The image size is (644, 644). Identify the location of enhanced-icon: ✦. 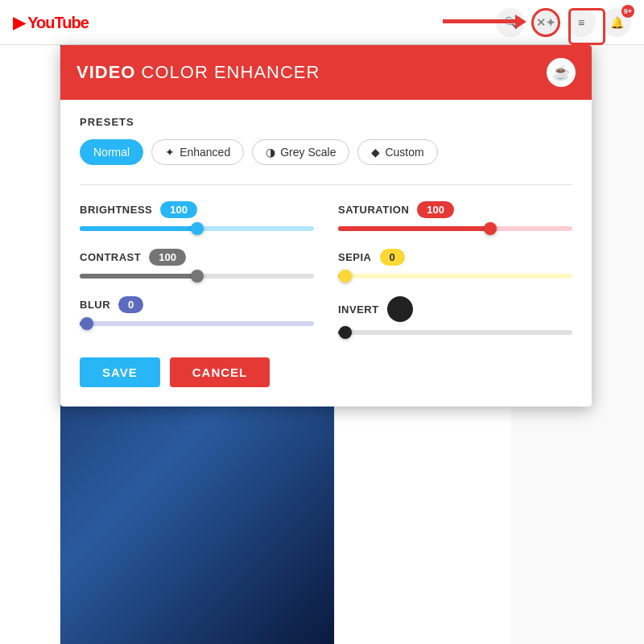
(170, 152).